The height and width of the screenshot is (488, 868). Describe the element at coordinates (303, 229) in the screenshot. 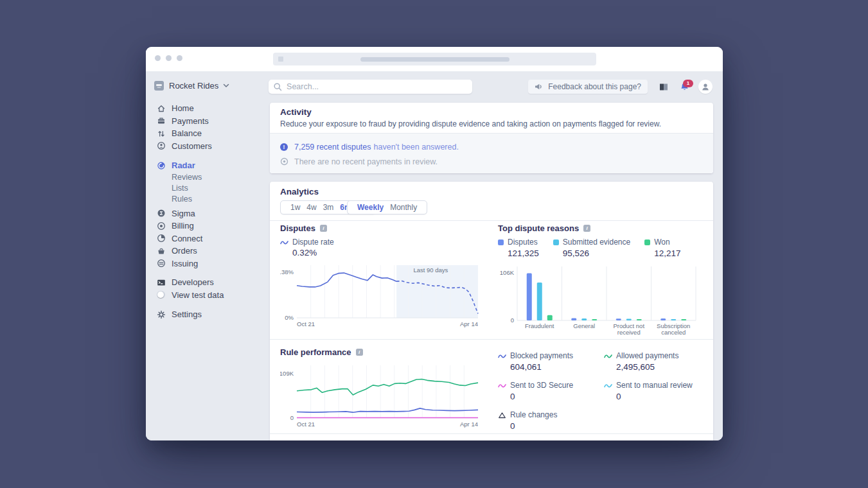

I see `disputes-section-title: Disputes i` at that location.